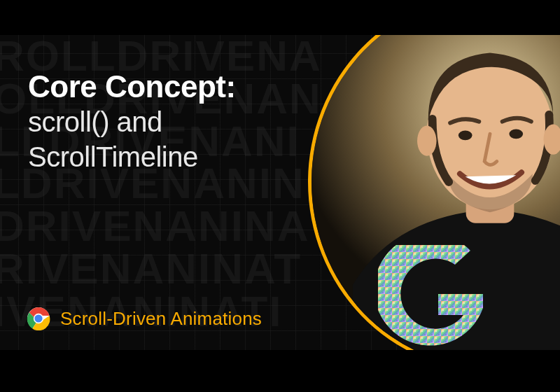 Image resolution: width=560 pixels, height=392 pixels. I want to click on heading-title: Core Concept:, so click(132, 87).